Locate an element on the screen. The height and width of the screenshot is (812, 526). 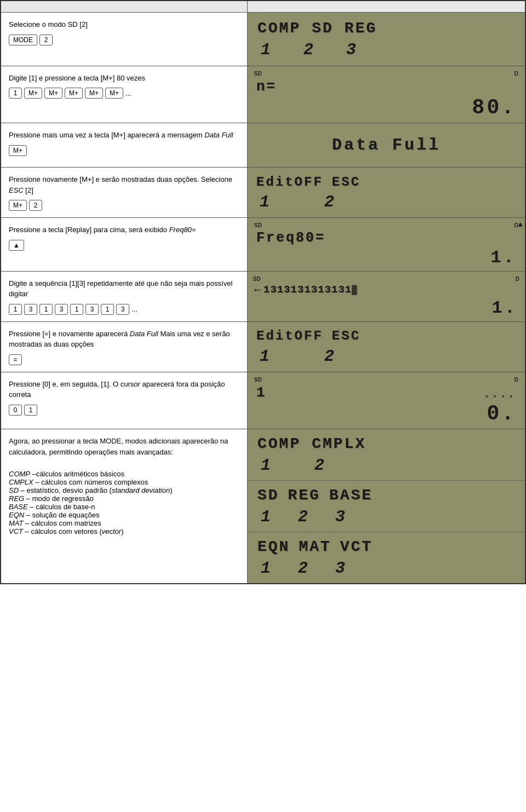
lcd-num-1-3: 3 is located at coordinates (340, 517).